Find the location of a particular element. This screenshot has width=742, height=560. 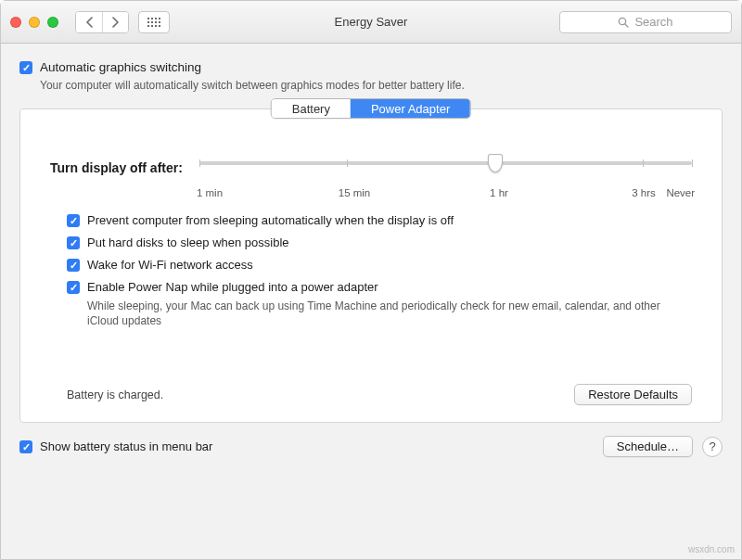

panel-footer: Battery is charged. Restore Defaults is located at coordinates (371, 395).